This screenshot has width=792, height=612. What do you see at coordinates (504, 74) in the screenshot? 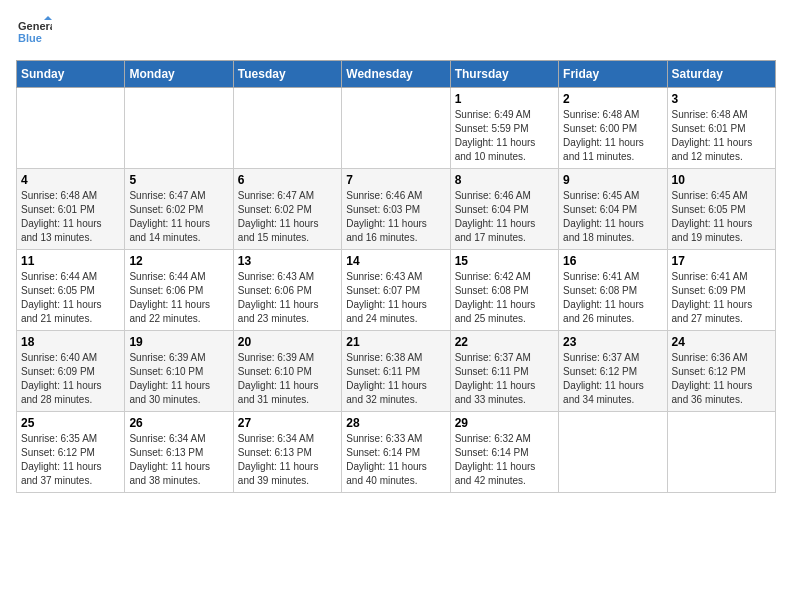
I see `weekday-header: Thursday` at bounding box center [504, 74].